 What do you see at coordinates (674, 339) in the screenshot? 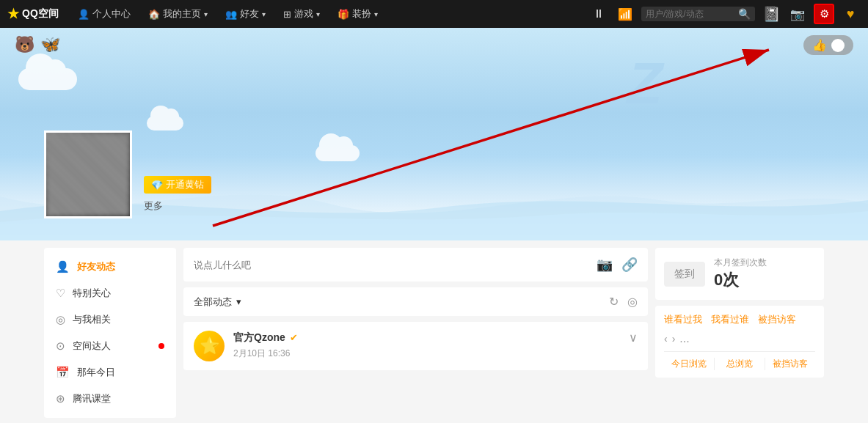
I see `visitor-next-btn: ›` at bounding box center [674, 339].